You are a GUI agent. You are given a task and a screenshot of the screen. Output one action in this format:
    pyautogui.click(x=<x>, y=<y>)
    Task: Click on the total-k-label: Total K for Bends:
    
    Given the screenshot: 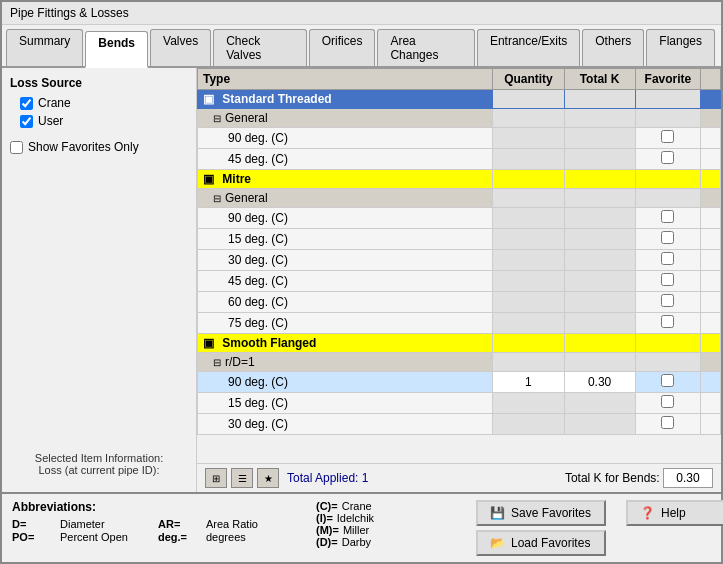 What is the action you would take?
    pyautogui.click(x=612, y=478)
    